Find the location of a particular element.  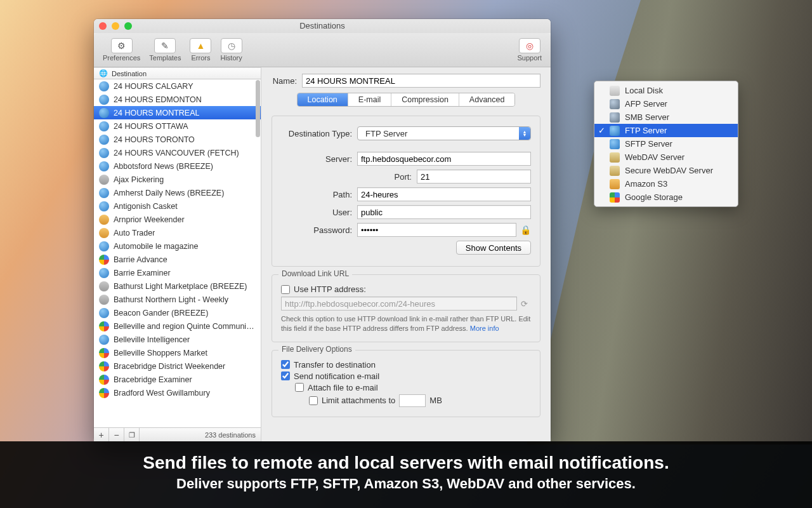

tab-advanced: Advanced is located at coordinates (487, 100).